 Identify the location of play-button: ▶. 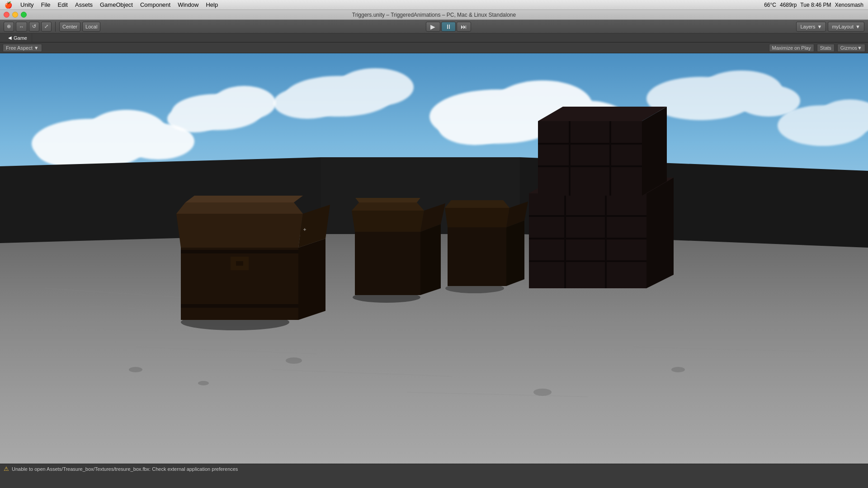
(433, 27).